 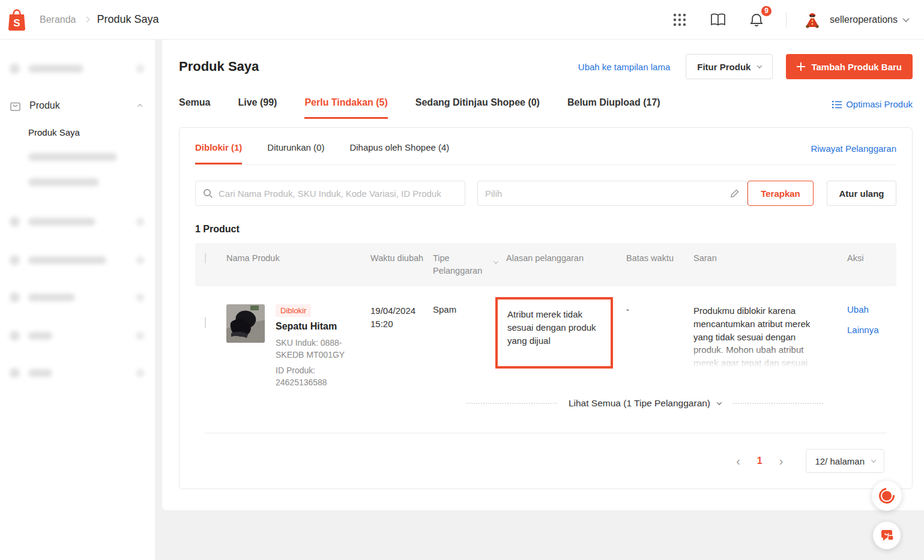 I want to click on category-select, so click(x=612, y=193).